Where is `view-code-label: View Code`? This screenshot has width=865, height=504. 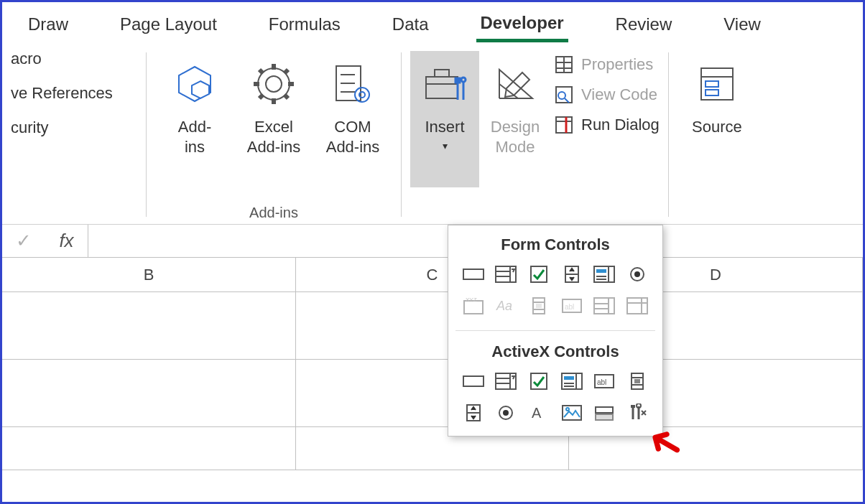
view-code-label: View Code is located at coordinates (619, 95).